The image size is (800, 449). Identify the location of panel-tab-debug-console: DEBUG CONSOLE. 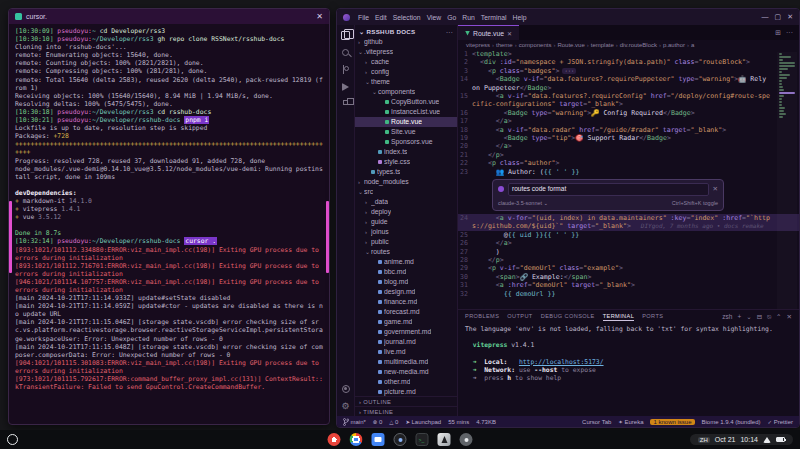
(568, 317).